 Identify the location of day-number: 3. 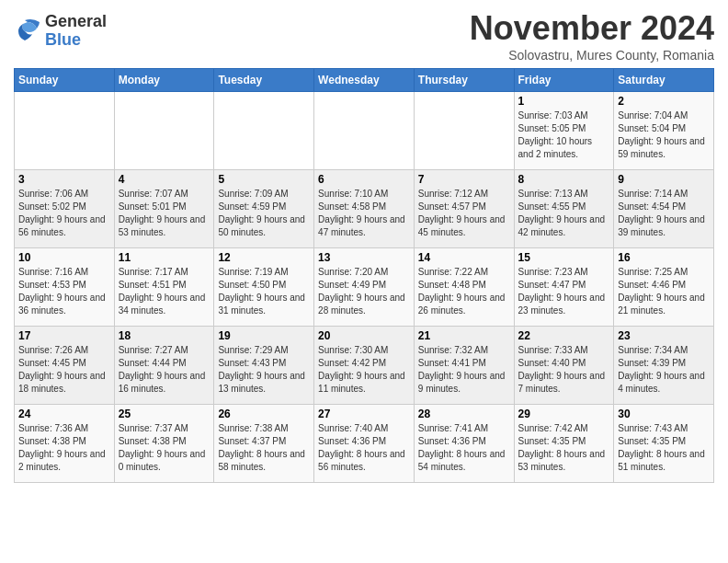
(64, 179).